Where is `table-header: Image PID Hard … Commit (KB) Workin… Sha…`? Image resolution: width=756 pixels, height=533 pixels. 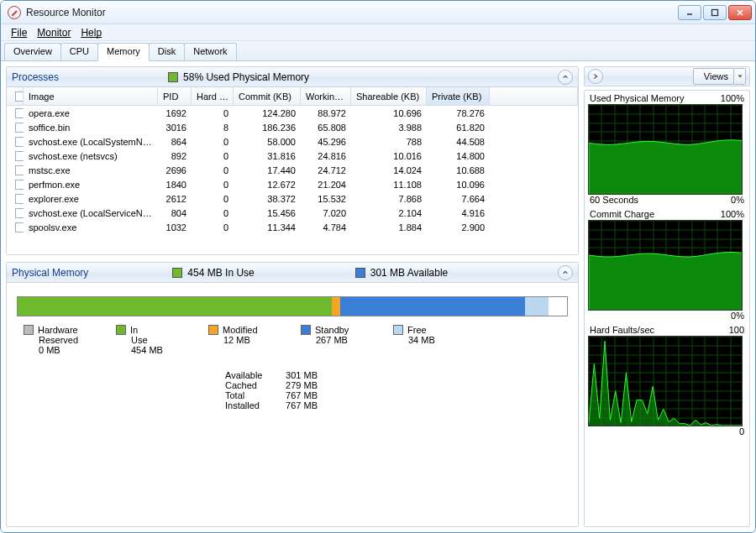
table-header: Image PID Hard … Commit (KB) Workin… Sha… is located at coordinates (292, 97).